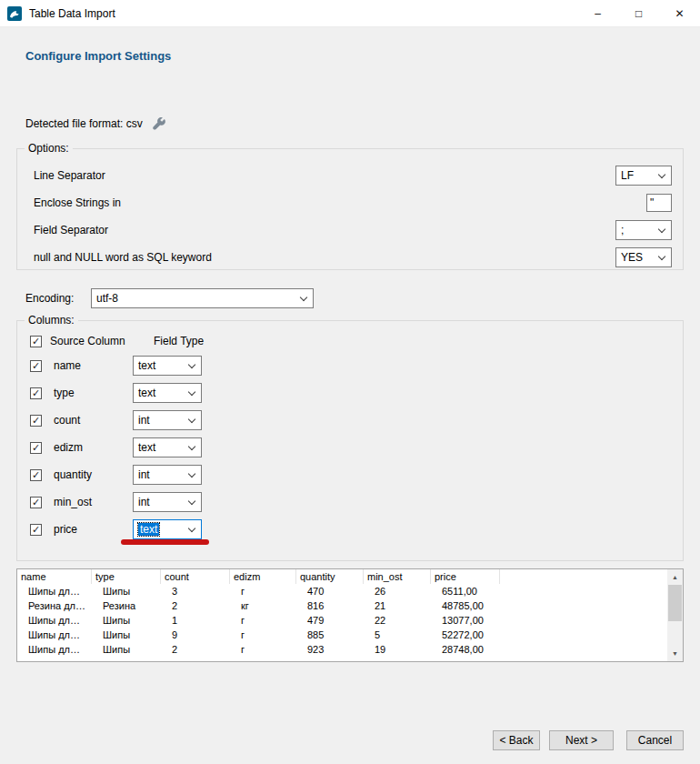  What do you see at coordinates (353, 176) in the screenshot?
I see `line-separator-row: Line Separator LF` at bounding box center [353, 176].